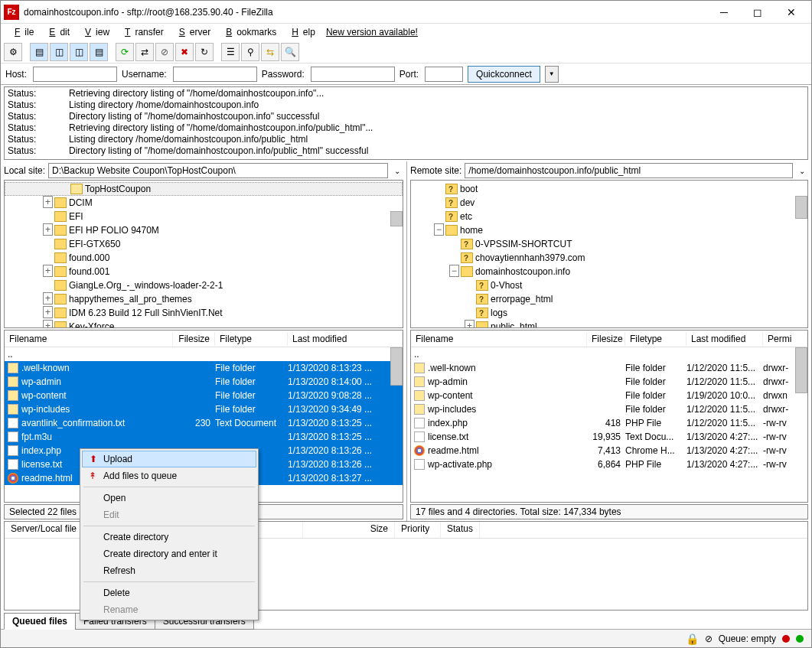  Describe the element at coordinates (204, 324) in the screenshot. I see `tree-node: +Key-Xforce` at that location.